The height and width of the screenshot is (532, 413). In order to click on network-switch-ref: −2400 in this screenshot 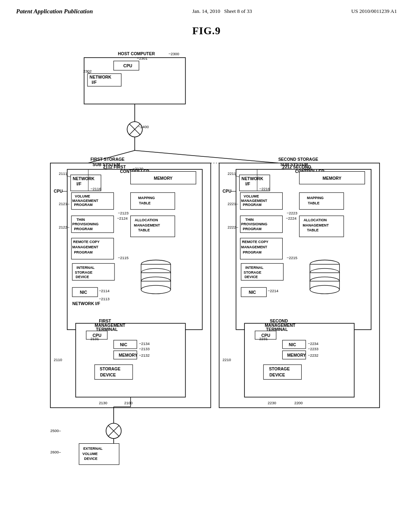, I will do `click(143, 127)`.